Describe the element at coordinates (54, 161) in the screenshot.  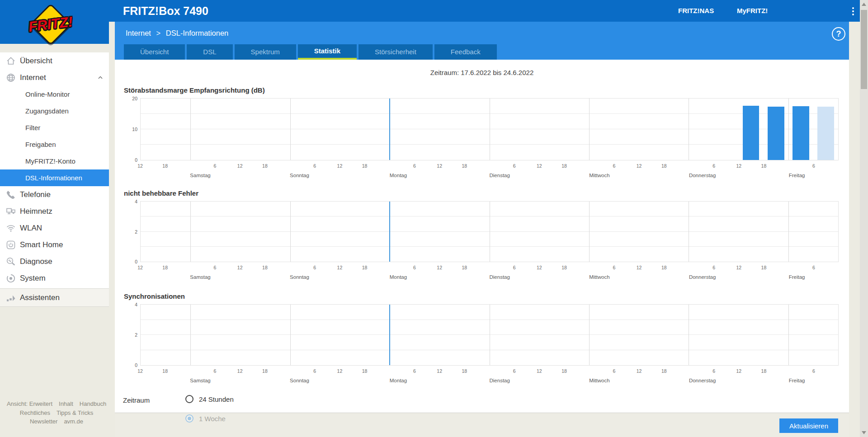
I see `sidebar-item-myfritz-konto: MyFRITZ!-Konto` at that location.